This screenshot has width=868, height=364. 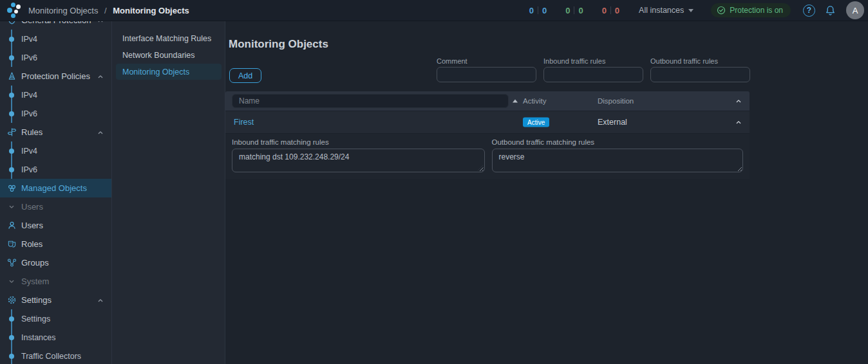 I want to click on subnav-item-monitoring-objects: Monitoring Objects, so click(x=169, y=72).